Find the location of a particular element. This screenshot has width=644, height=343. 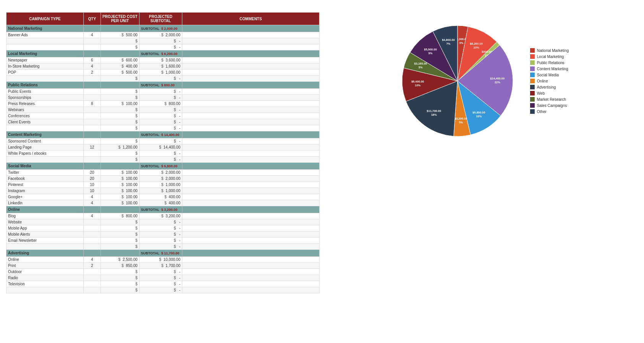

item-qty: 20 is located at coordinates (92, 179).